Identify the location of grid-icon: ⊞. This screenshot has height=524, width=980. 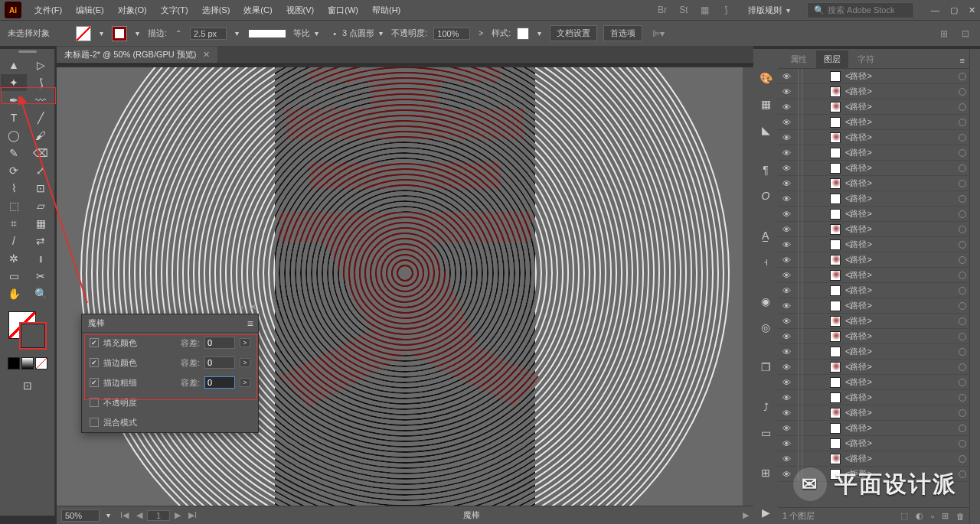
(944, 34).